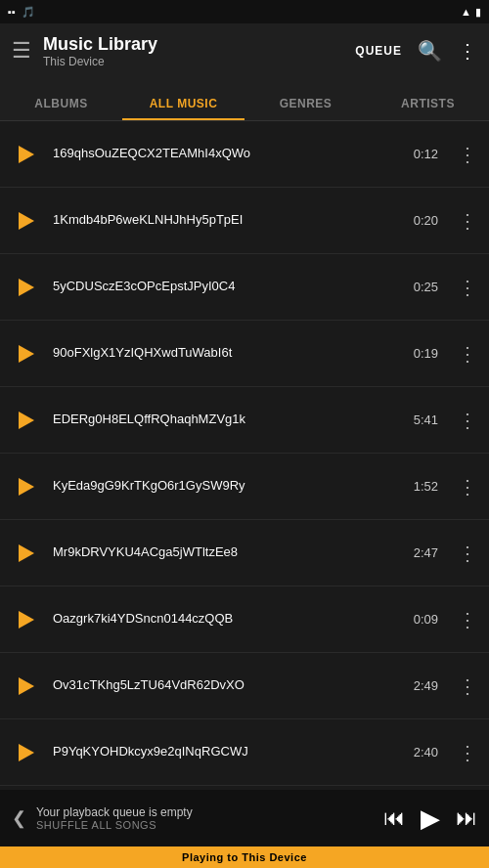 Image resolution: width=489 pixels, height=868 pixels. What do you see at coordinates (227, 221) in the screenshot?
I see `song-info: 1Kmdb4bP6weKLNHJhHy5pTpEI` at bounding box center [227, 221].